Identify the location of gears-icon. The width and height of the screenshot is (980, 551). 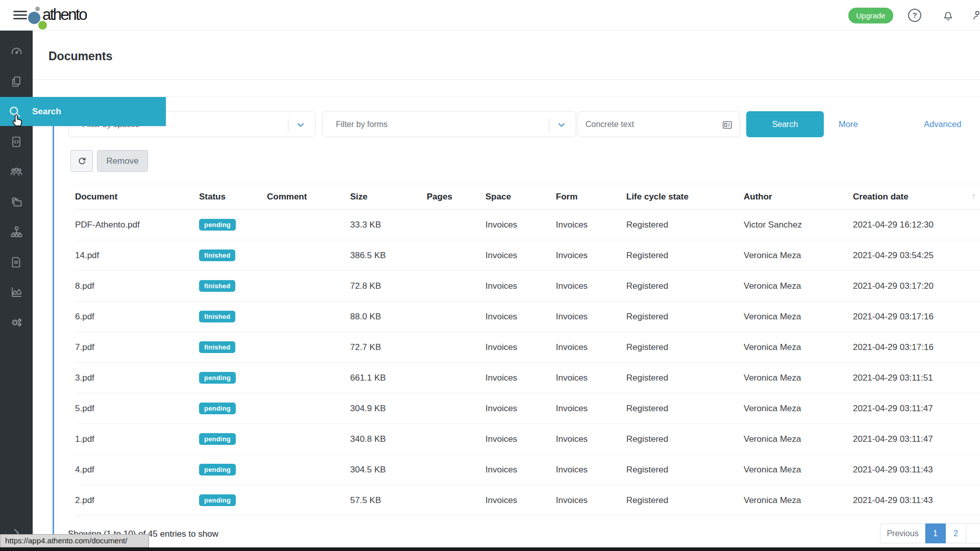
(16, 322).